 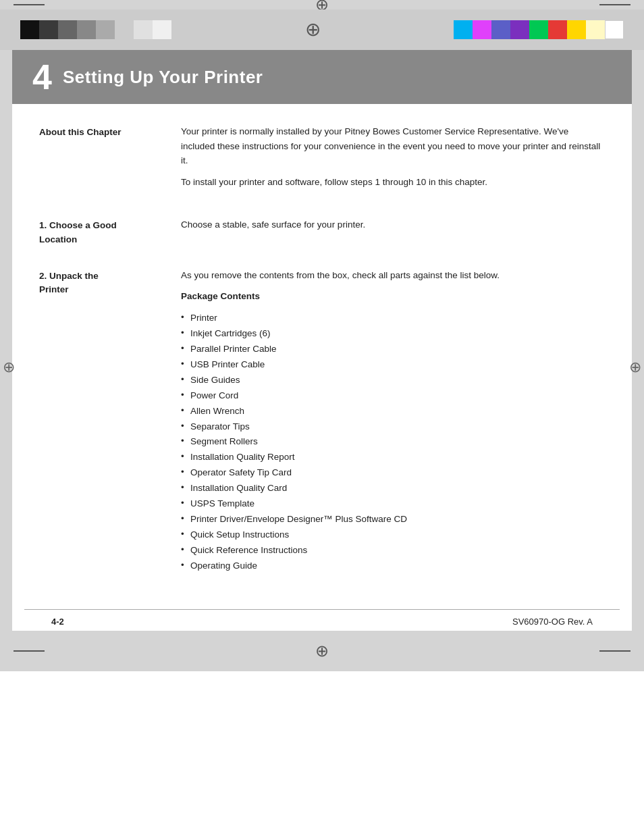 What do you see at coordinates (393, 535) in the screenshot?
I see `package-list-item: Quick Setup Instructions` at bounding box center [393, 535].